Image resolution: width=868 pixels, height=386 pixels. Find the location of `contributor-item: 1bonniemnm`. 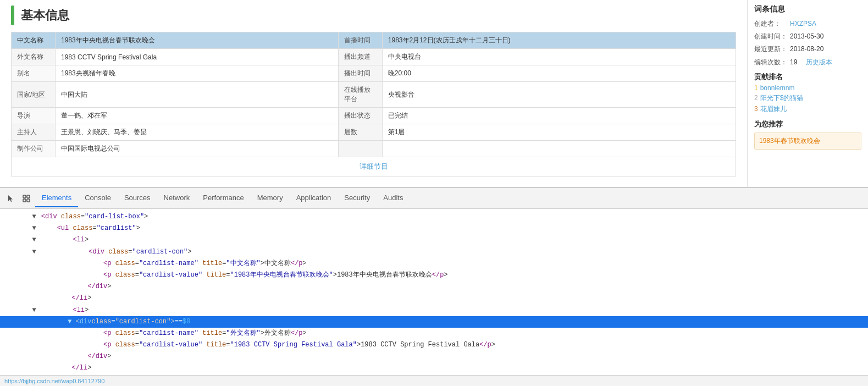

contributor-item: 1bonniemnm is located at coordinates (808, 88).